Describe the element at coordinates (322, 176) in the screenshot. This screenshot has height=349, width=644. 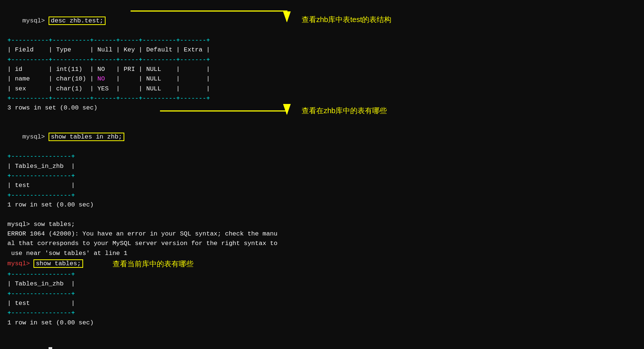
I see `table2-header-sep: +----------------+` at that location.